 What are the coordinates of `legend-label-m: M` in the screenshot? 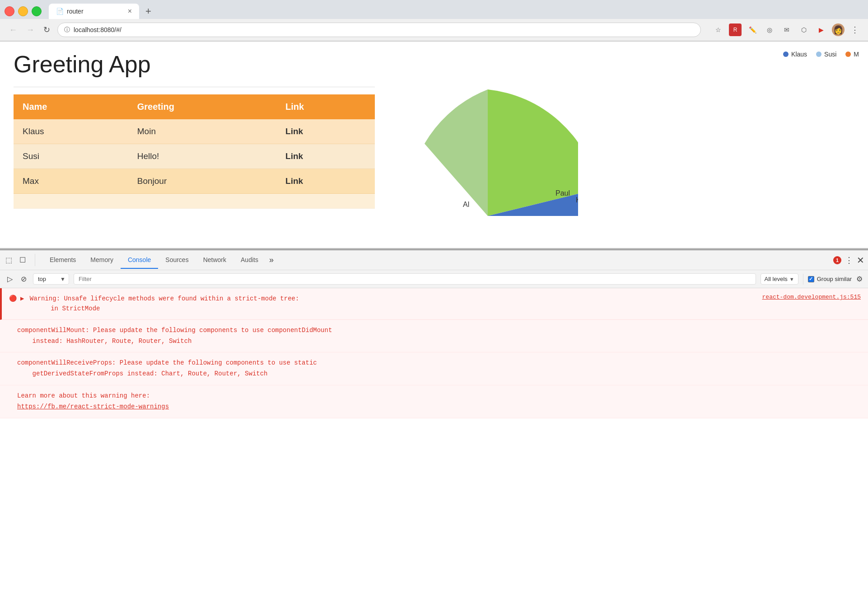 It's located at (856, 54).